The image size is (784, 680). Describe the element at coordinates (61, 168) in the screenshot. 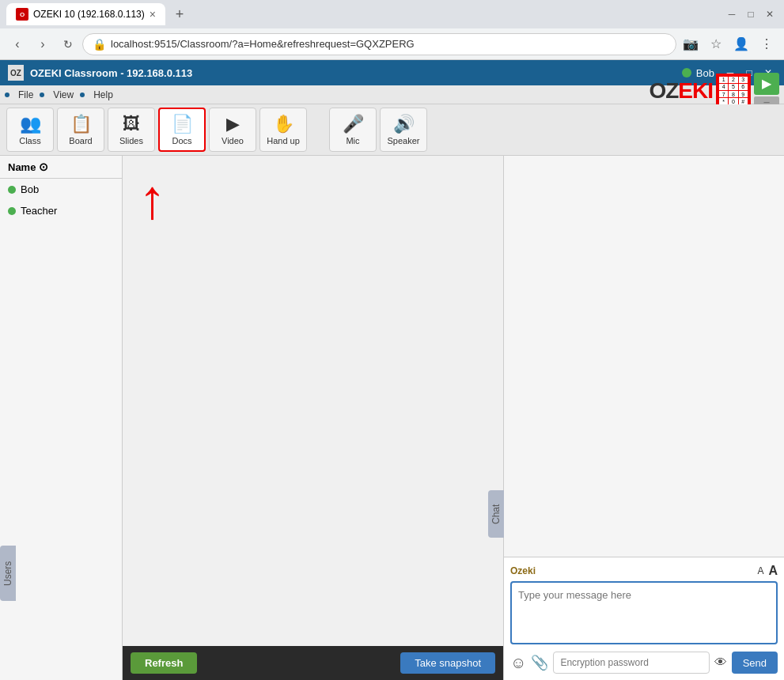

I see `sidebar-header: Name ⊙` at that location.